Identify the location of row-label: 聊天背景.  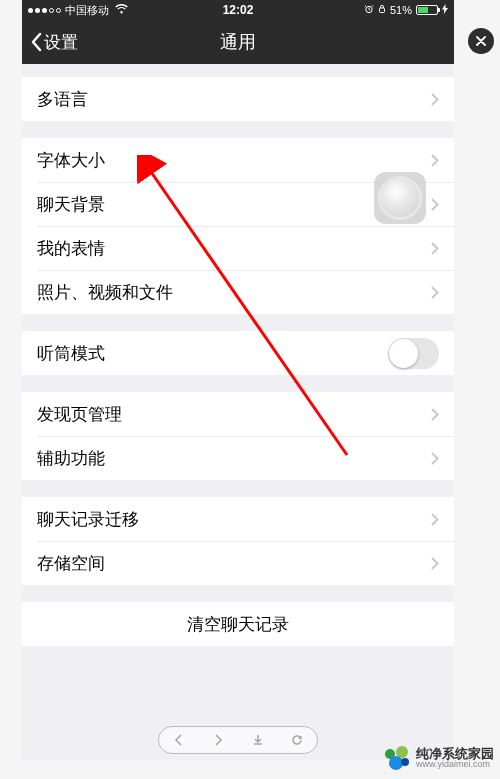
(234, 204).